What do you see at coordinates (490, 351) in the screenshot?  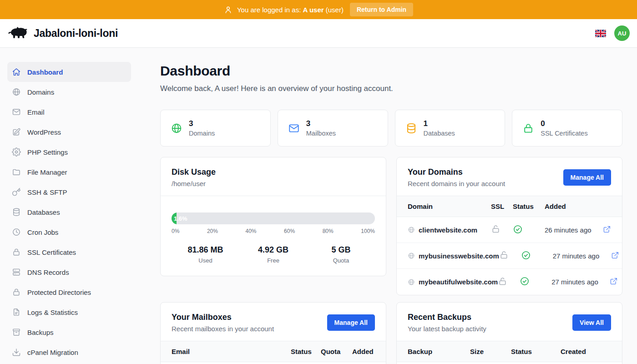 I see `column-header: Size` at bounding box center [490, 351].